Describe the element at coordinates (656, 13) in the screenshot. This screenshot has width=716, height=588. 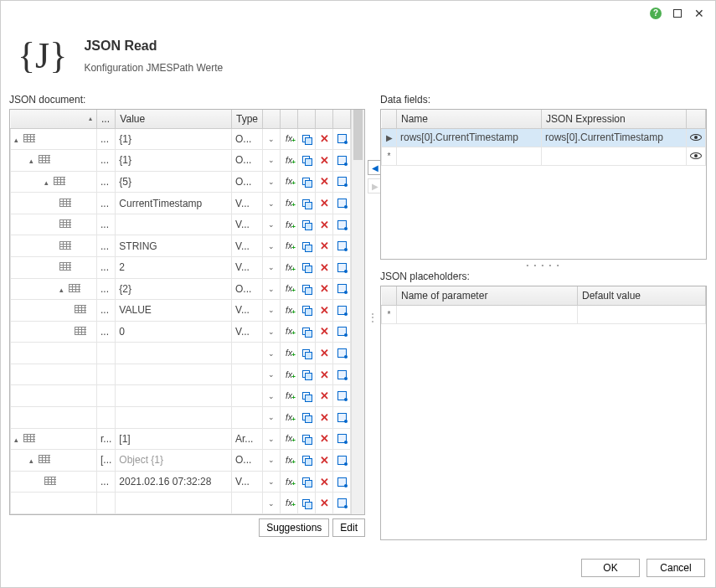
I see `help-button: ?` at that location.